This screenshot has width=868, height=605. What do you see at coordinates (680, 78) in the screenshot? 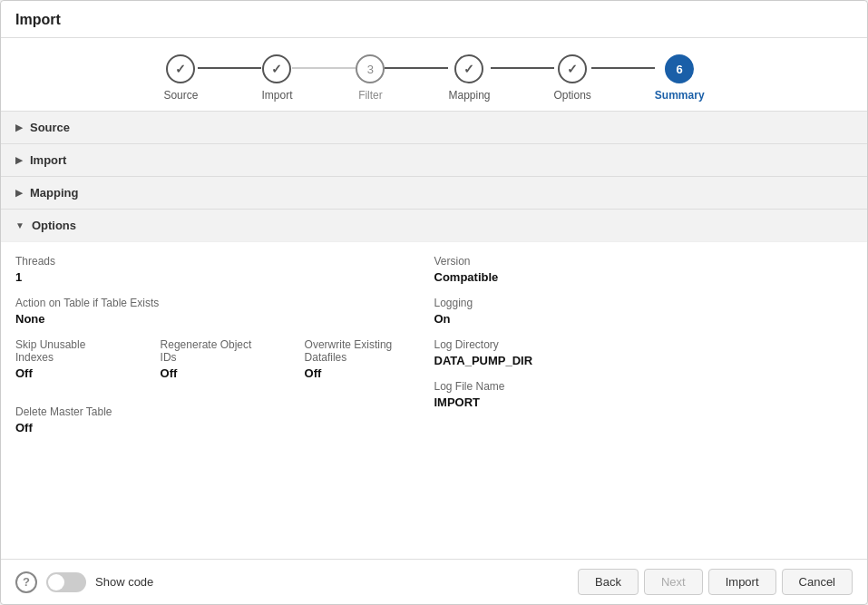
I see `step-summary: 6 Summary` at bounding box center [680, 78].